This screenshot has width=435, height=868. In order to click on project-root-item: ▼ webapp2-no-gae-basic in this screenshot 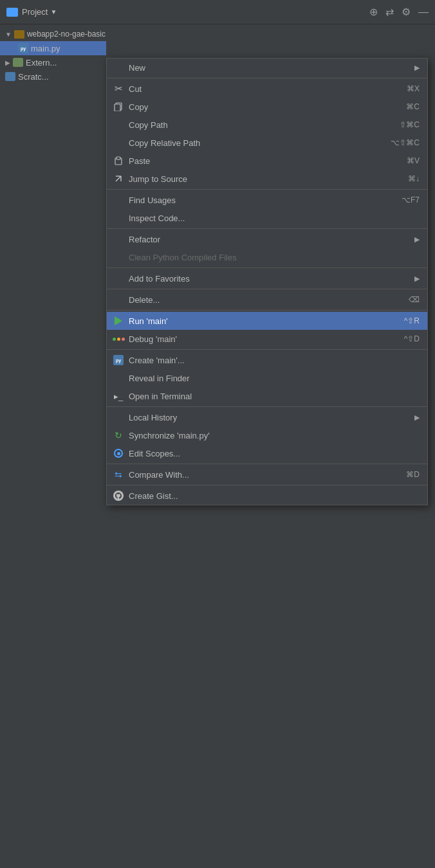, I will do `click(53, 34)`.